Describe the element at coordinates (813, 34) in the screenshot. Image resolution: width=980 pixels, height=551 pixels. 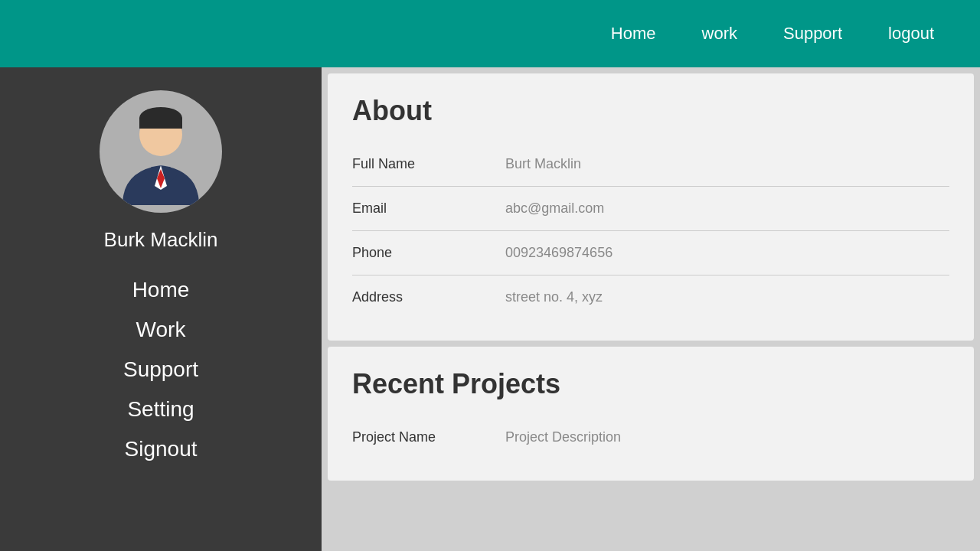
I see `nav-support-link: Support` at that location.